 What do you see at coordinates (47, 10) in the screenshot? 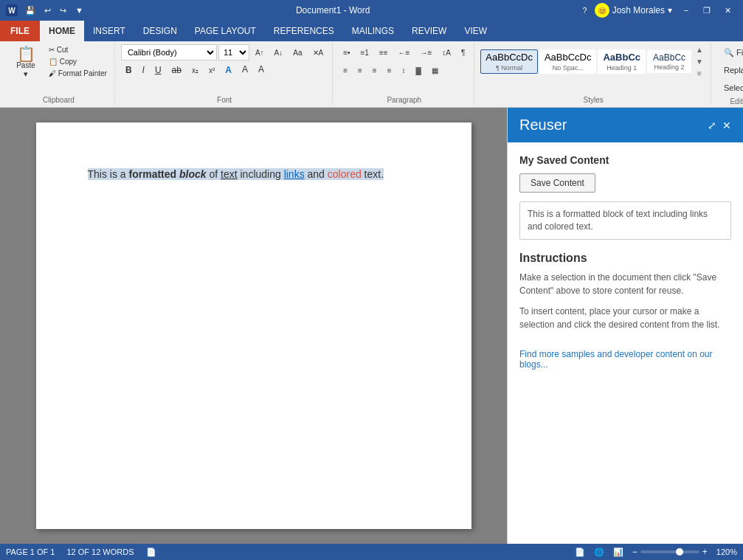
I see `undo-btn: ↩` at bounding box center [47, 10].